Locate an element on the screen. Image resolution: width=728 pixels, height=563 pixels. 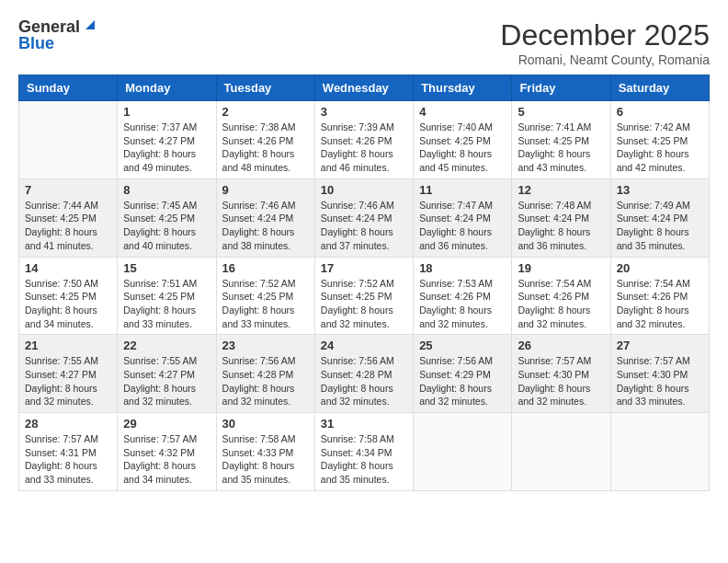
day-number: 14 is located at coordinates (68, 269).